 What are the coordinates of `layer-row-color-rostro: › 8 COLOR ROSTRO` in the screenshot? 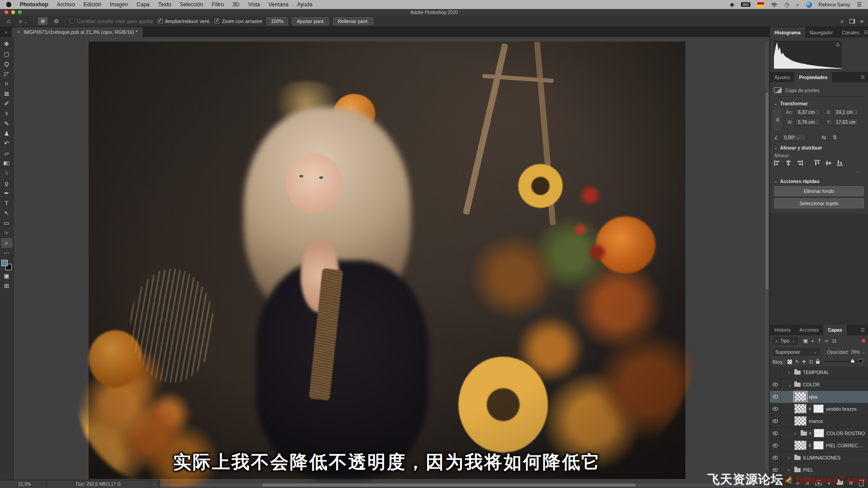 It's located at (819, 434).